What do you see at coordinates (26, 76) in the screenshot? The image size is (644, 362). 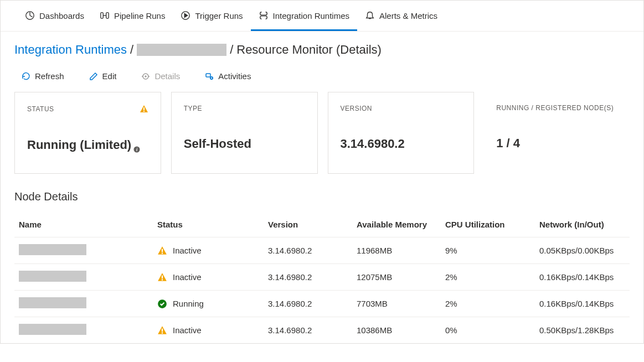 I see `refresh-icon` at bounding box center [26, 76].